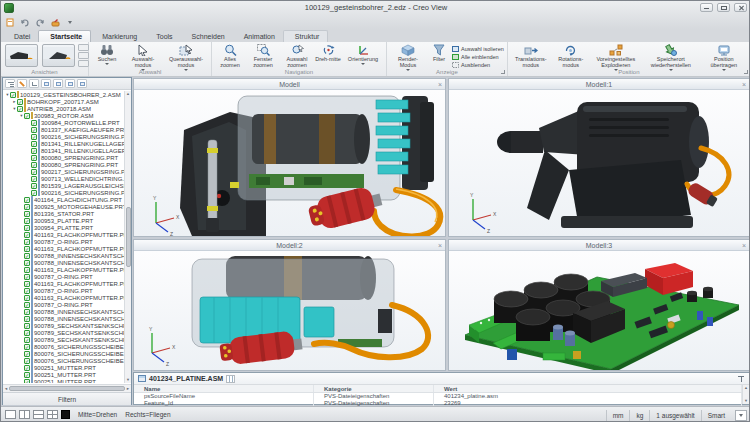 The image size is (750, 422). I want to click on redo-icon, so click(40, 22).